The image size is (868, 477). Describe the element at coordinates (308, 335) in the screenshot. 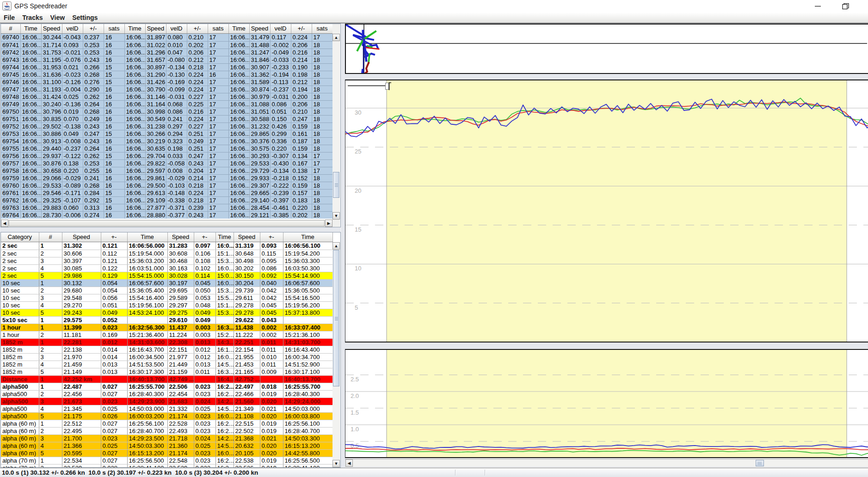

I see `table-cell: 15:21:36.100` at that location.